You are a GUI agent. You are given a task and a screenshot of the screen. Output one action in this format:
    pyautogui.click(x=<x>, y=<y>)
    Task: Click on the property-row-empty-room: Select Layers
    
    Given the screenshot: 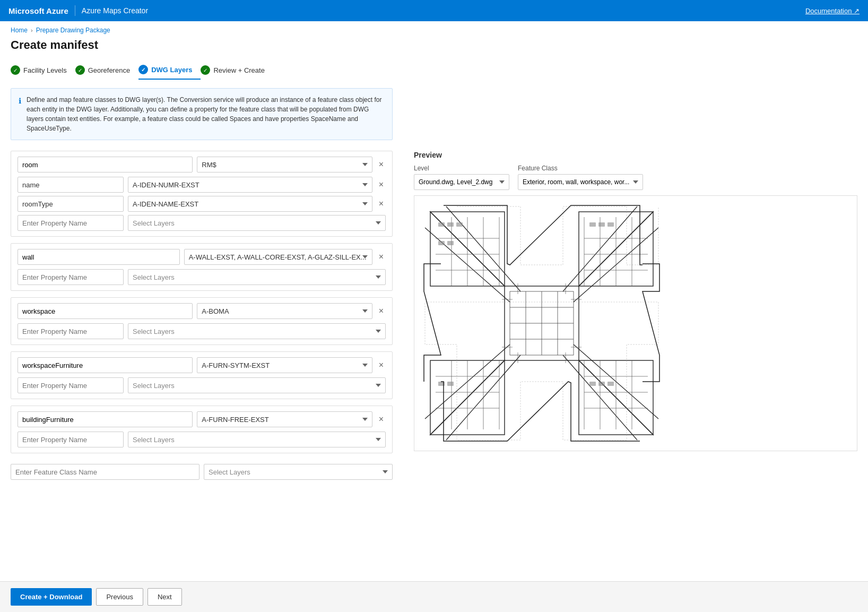 What is the action you would take?
    pyautogui.click(x=202, y=223)
    